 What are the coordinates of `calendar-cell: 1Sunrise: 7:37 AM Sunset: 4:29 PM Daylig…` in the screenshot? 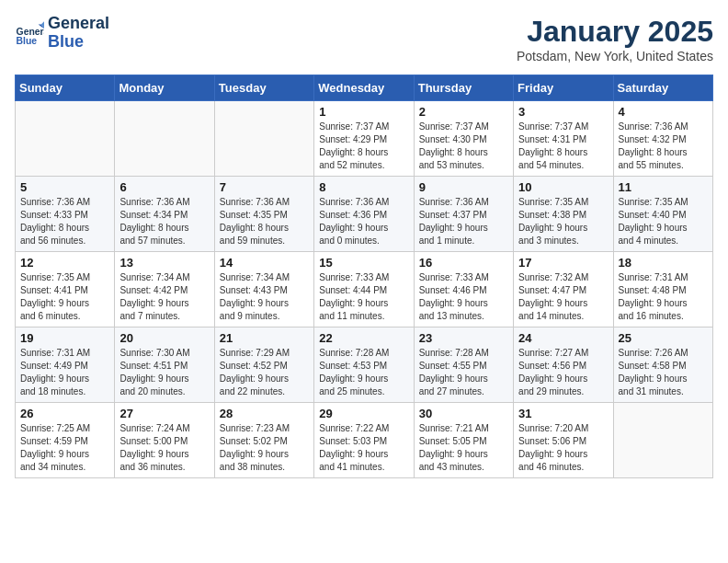 It's located at (364, 139).